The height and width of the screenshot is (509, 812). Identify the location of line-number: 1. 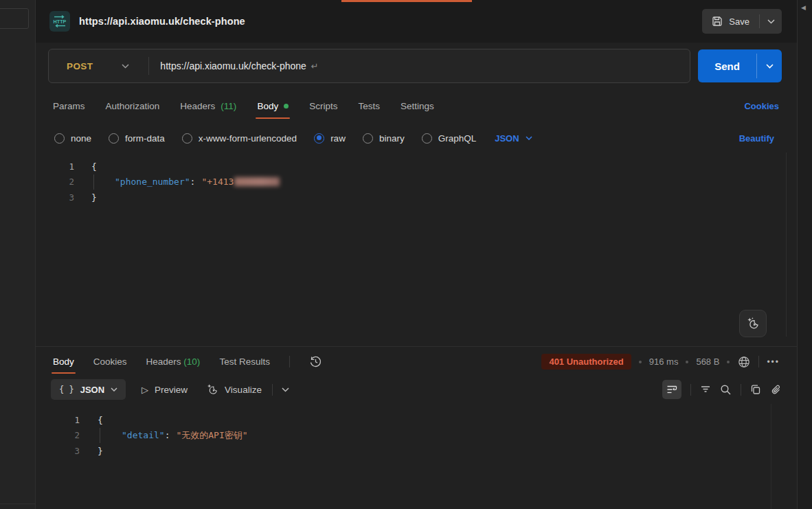
(58, 420).